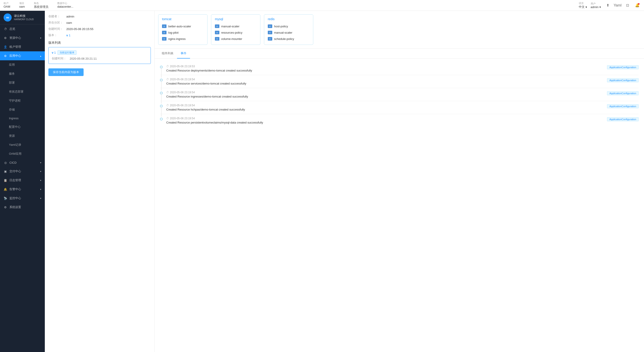  Describe the element at coordinates (100, 29) in the screenshot. I see `created-row: 创建时间： 2020-05-06 20:15:55` at that location.